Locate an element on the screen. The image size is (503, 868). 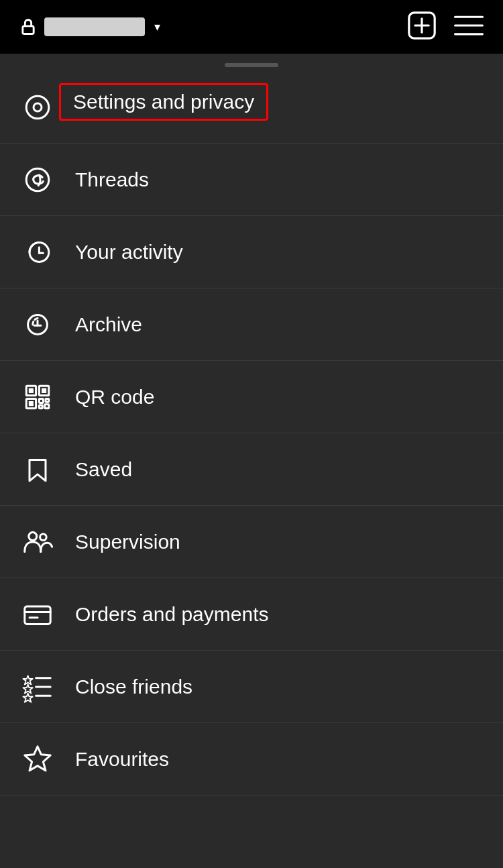
menu-item-settings-privacy: Settings and privacy is located at coordinates (252, 107).